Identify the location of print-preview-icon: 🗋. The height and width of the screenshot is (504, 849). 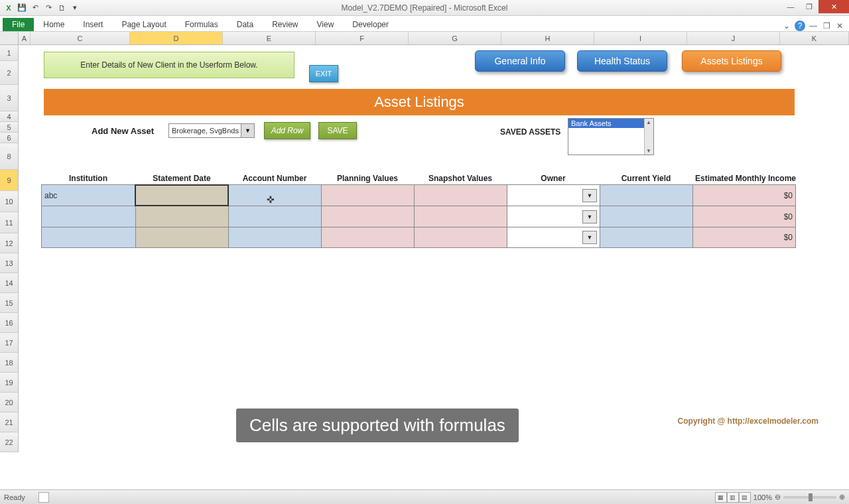
(62, 8).